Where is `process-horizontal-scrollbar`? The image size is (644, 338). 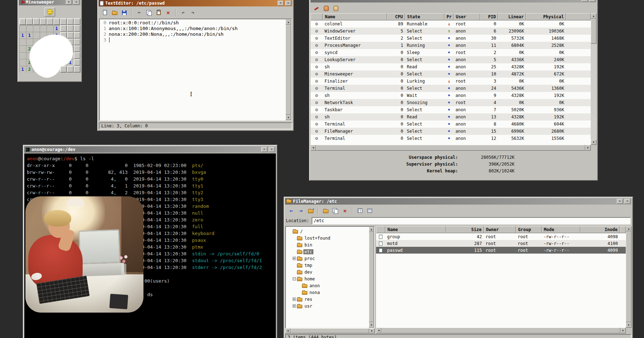 process-horizontal-scrollbar is located at coordinates (451, 148).